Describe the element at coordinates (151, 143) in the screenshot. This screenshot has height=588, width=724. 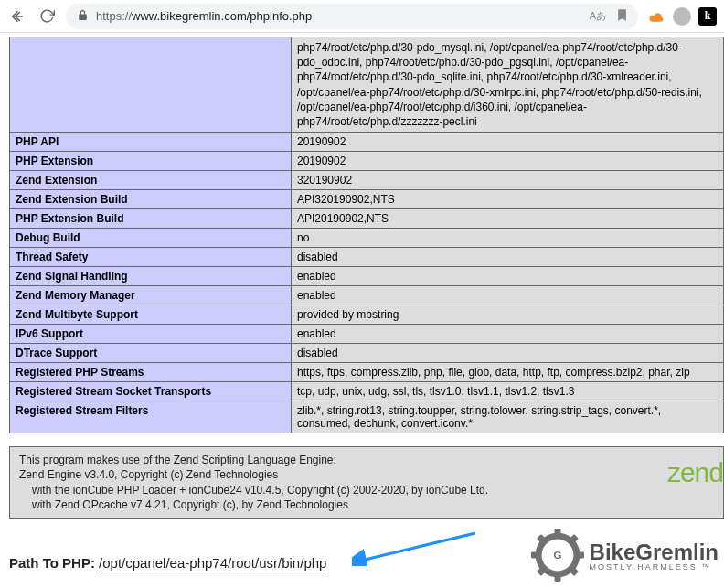
I see `table-label: PHP API` at that location.